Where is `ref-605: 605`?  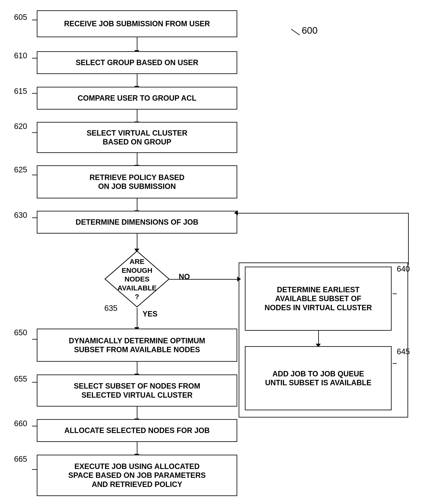 ref-605: 605 is located at coordinates (21, 17).